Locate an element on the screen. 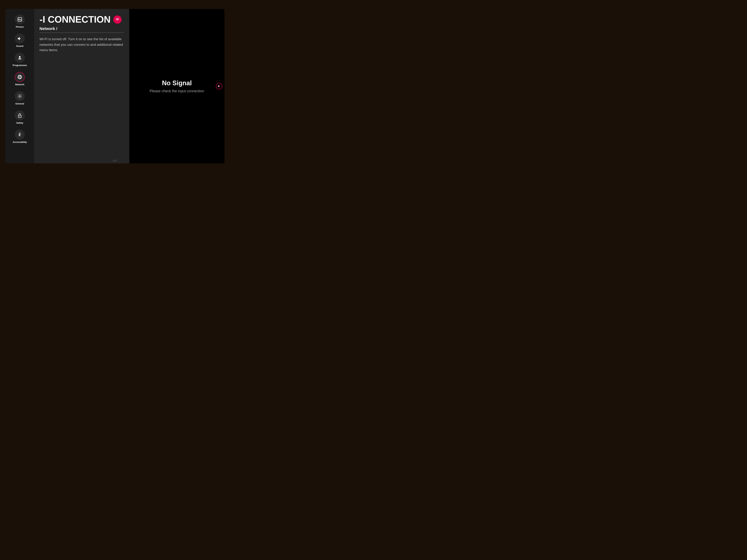 Image resolution: width=747 pixels, height=560 pixels. breadcrumb: Network / is located at coordinates (82, 28).